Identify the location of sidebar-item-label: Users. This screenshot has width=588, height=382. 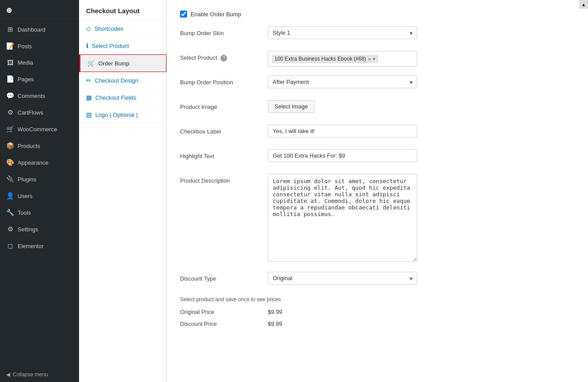
(25, 196).